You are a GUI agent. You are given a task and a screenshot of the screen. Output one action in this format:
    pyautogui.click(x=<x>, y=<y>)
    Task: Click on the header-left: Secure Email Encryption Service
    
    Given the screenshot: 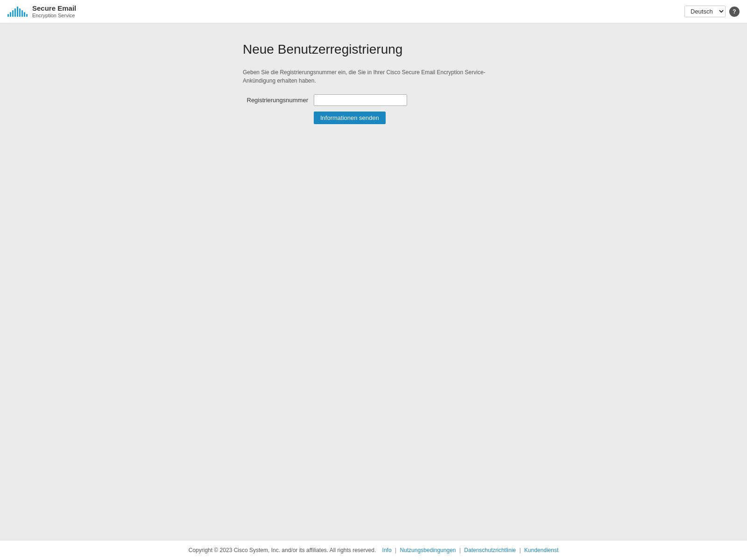 What is the action you would take?
    pyautogui.click(x=42, y=11)
    